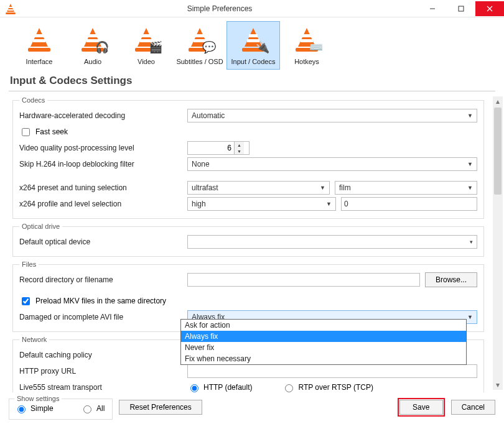 The width and height of the screenshot is (504, 429). Describe the element at coordinates (93, 301) in the screenshot. I see `preload-mkv-checkbox: Preload MKV files in the same directory` at that location.